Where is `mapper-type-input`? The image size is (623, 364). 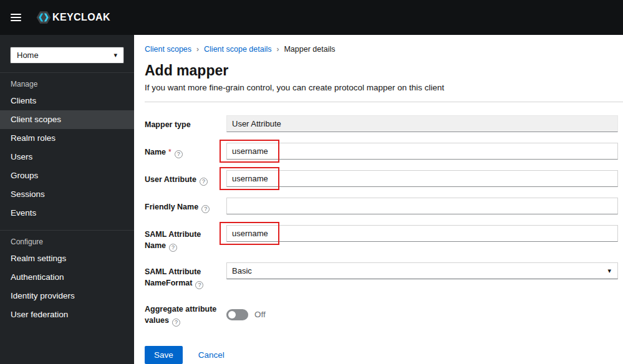
mapper-type-input is located at coordinates (422, 123).